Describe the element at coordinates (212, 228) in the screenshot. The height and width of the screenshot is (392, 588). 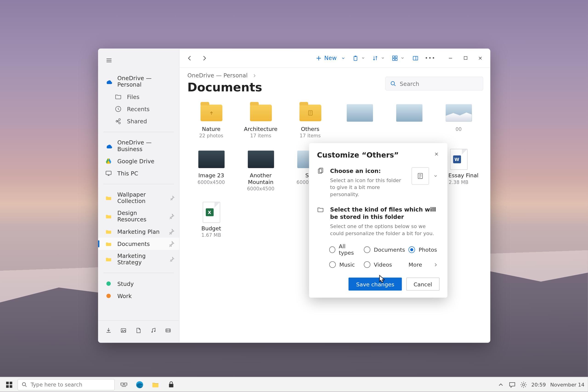
I see `item-name: Budget` at that location.